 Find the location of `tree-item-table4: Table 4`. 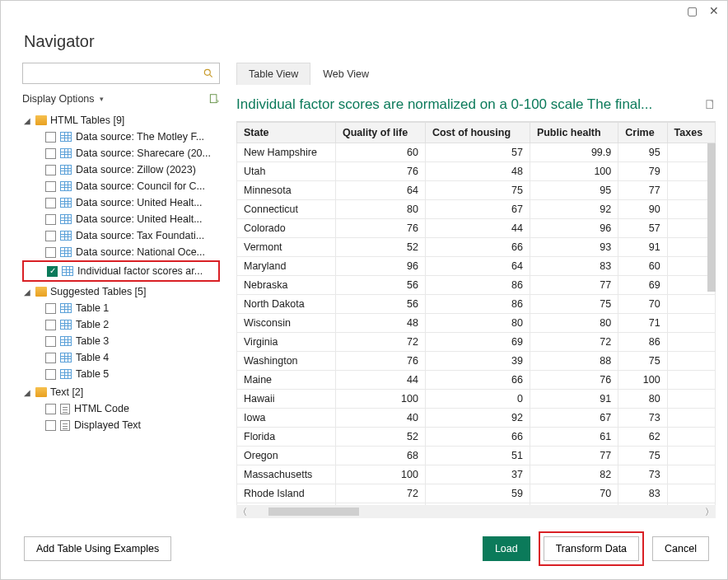

tree-item-table4: Table 4 is located at coordinates (121, 358).